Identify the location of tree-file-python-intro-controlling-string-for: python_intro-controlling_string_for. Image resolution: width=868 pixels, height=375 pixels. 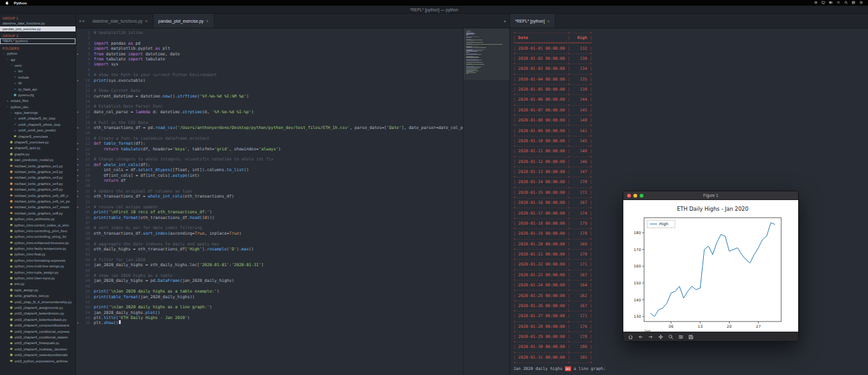
(38, 237).